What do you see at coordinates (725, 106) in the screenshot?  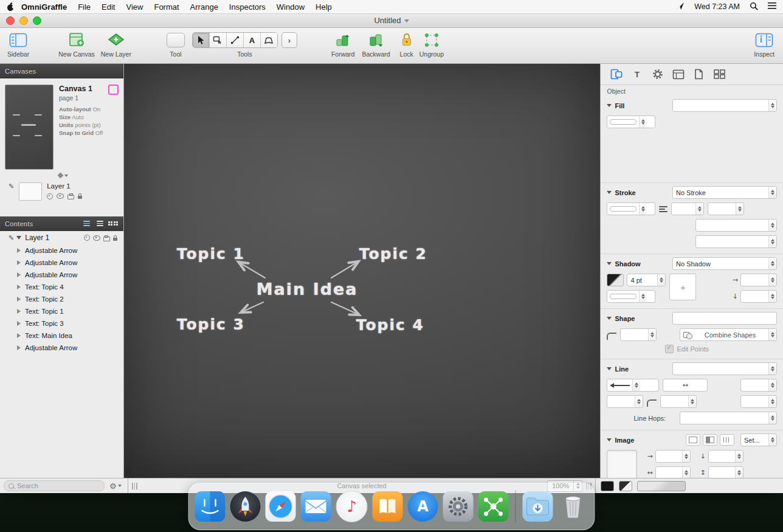 I see `fill-type-dropdown` at bounding box center [725, 106].